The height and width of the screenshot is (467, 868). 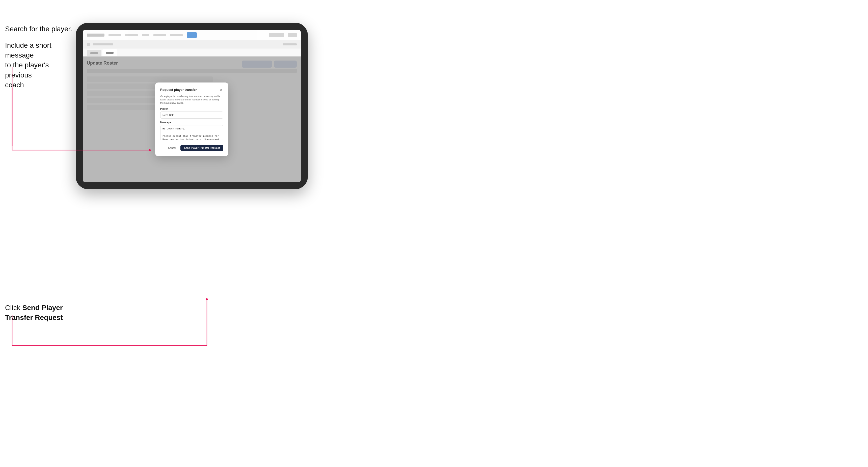 What do you see at coordinates (94, 53) in the screenshot?
I see `tab-roster` at bounding box center [94, 53].